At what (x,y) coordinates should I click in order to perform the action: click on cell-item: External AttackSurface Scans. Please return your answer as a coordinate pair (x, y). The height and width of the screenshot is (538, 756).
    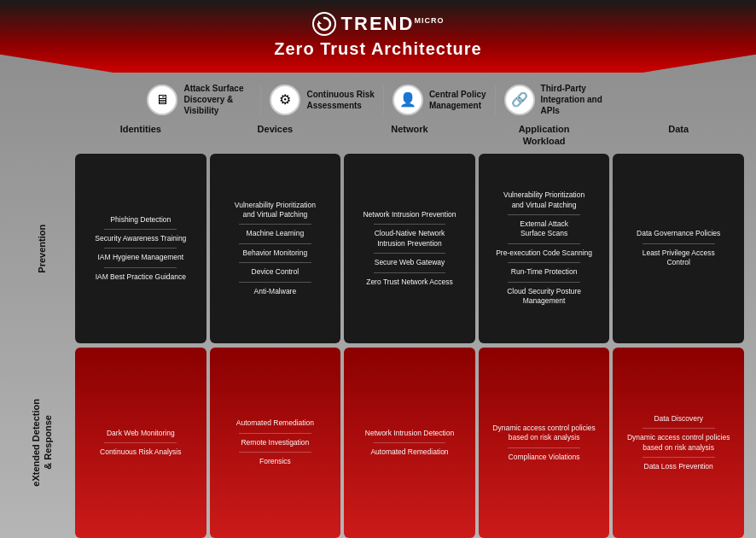
    Looking at the image, I should click on (544, 229).